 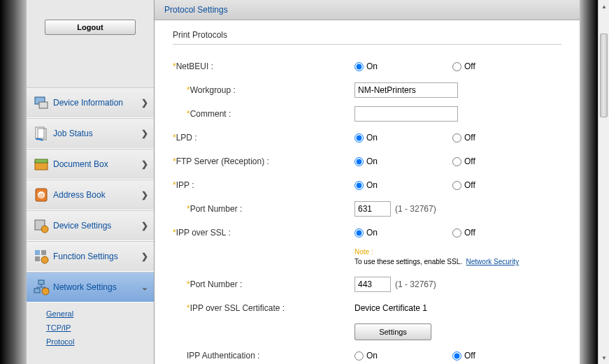 What do you see at coordinates (238, 308) in the screenshot?
I see `label-ippssl-cert: IPP over SSL Certificate :` at bounding box center [238, 308].